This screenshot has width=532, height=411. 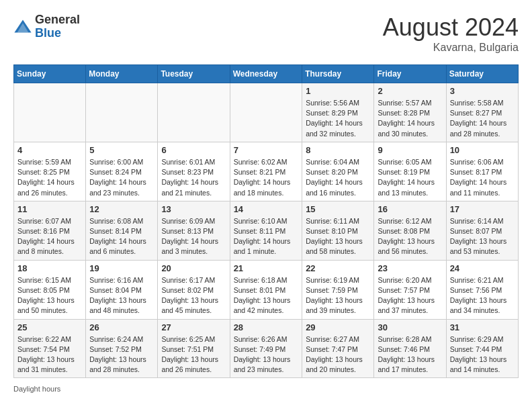 What do you see at coordinates (50, 74) in the screenshot?
I see `day-of-week-header: Sunday` at bounding box center [50, 74].